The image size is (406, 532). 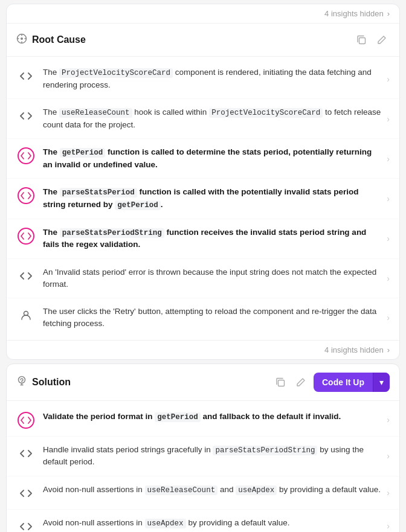 I want to click on root-cause-item-2: The useReleaseCount hook is called withi…, so click(x=203, y=119).